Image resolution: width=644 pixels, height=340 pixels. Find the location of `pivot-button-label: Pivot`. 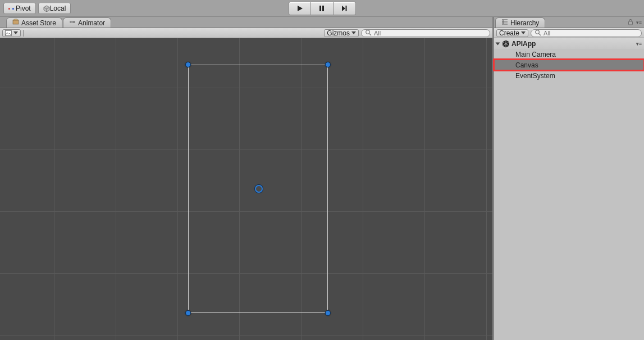

pivot-button-label: Pivot is located at coordinates (24, 8).